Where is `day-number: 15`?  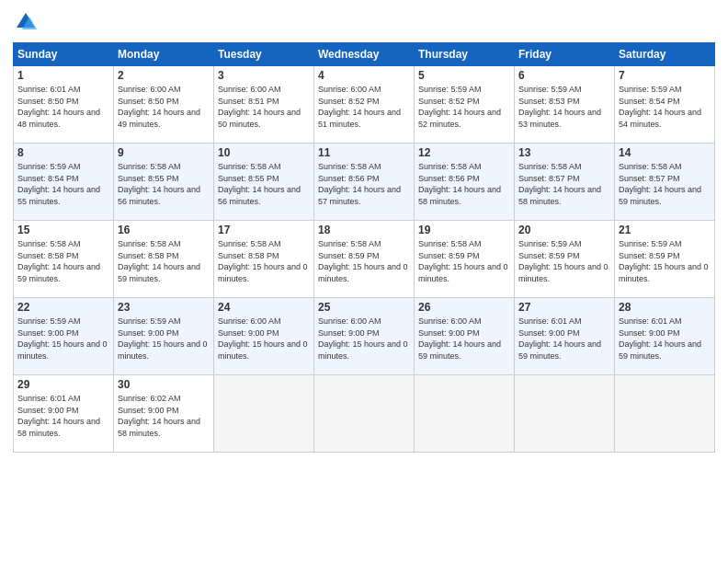 day-number: 15 is located at coordinates (63, 230).